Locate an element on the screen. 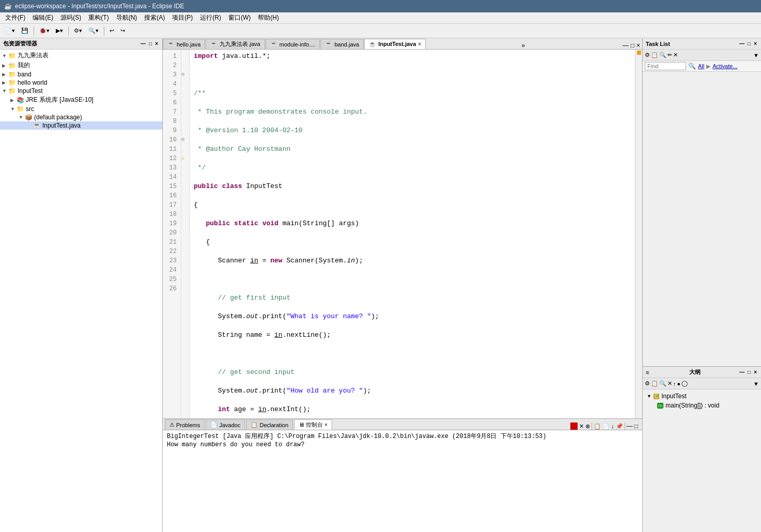  editor-panel-minimize: — is located at coordinates (626, 45).